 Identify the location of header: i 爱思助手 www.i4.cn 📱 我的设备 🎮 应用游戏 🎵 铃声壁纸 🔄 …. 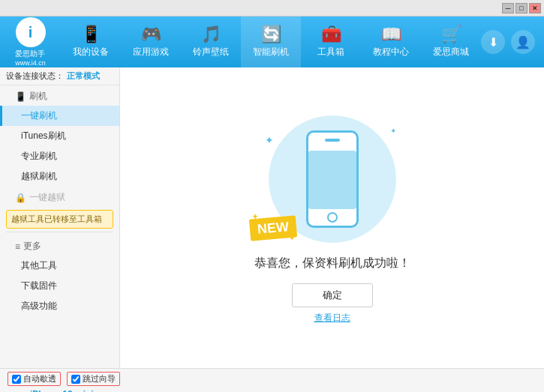
(272, 42).